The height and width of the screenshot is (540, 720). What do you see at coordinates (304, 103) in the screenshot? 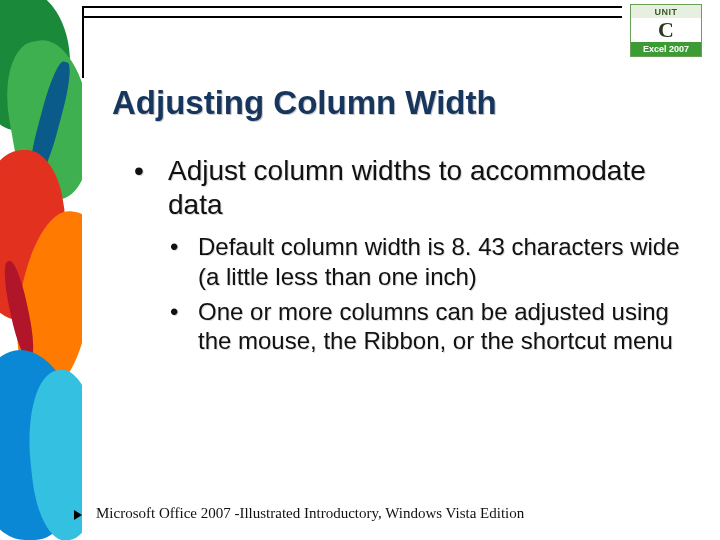
I see `slide-title: Adjusting Column Width` at bounding box center [304, 103].